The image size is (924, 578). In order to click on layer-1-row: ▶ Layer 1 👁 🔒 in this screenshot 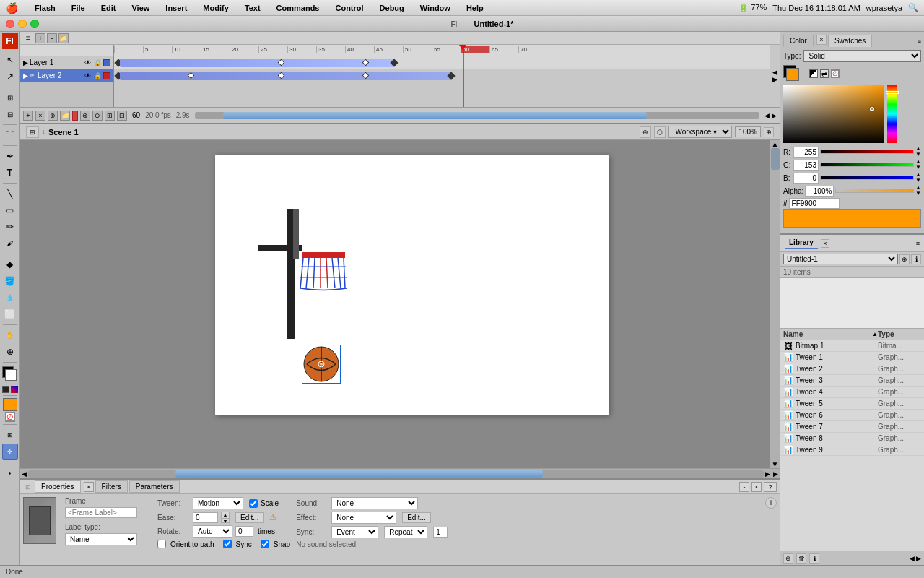, I will do `click(66, 63)`.